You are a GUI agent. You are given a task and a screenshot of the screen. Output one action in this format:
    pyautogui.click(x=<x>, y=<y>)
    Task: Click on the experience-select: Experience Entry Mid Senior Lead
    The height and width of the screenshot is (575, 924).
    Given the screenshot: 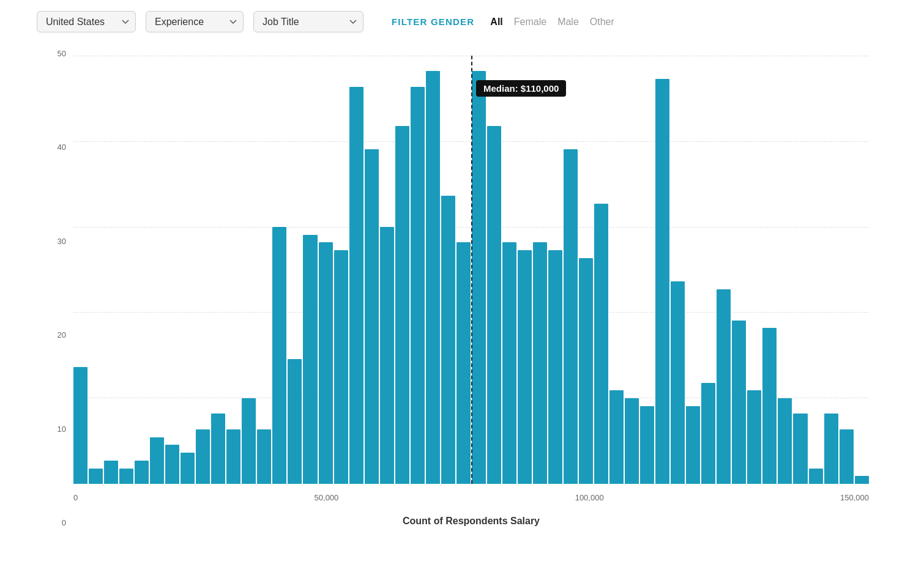 What is the action you would take?
    pyautogui.click(x=195, y=22)
    